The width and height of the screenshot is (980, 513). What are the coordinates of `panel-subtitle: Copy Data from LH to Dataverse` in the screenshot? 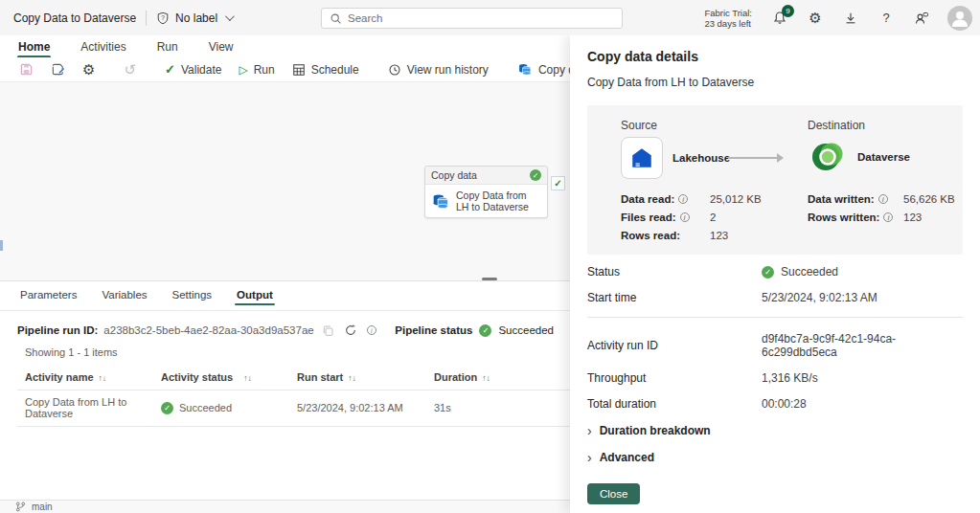 It's located at (784, 82).